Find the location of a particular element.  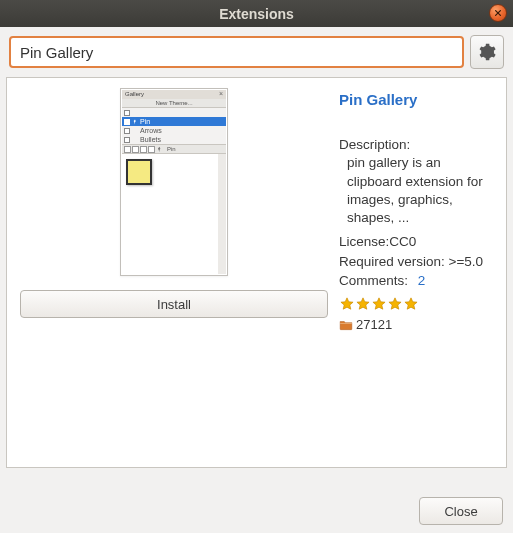

thumb-row: Arrows is located at coordinates (174, 130).